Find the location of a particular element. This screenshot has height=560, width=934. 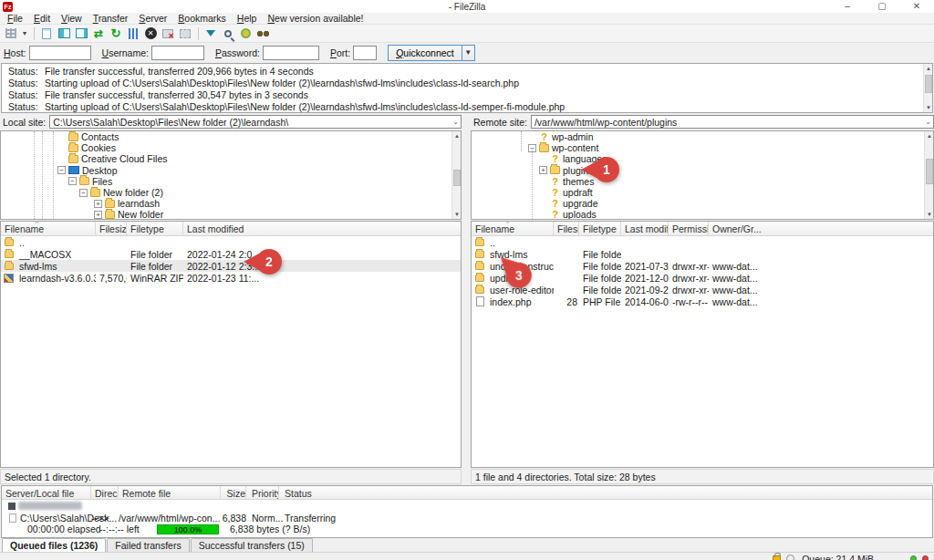

file-row-under-construction: under-constructi... File folder 2021-07-… is located at coordinates (702, 266).